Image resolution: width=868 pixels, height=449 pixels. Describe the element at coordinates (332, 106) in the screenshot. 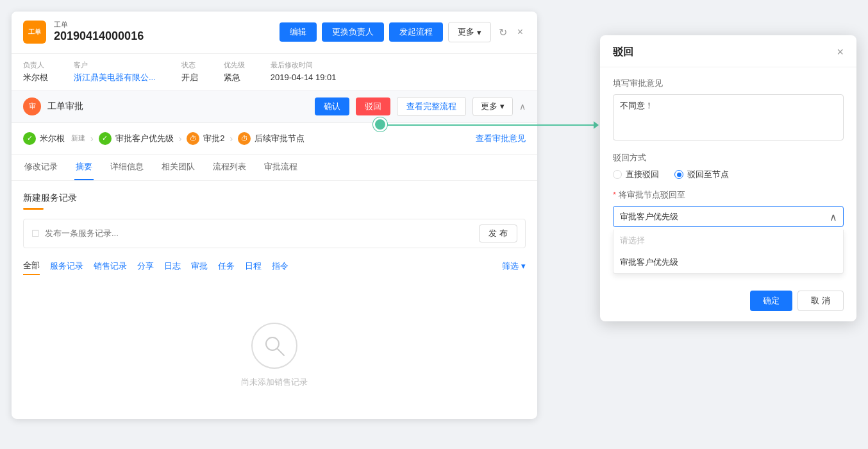

I see `confirm-button: 确认` at that location.